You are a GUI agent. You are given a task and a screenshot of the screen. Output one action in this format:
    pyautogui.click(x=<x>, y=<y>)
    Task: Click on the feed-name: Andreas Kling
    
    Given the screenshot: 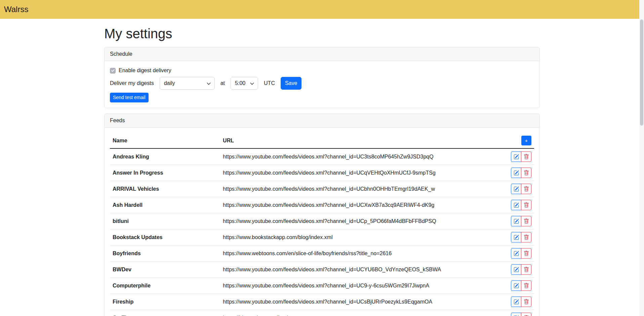 What is the action you would take?
    pyautogui.click(x=165, y=156)
    